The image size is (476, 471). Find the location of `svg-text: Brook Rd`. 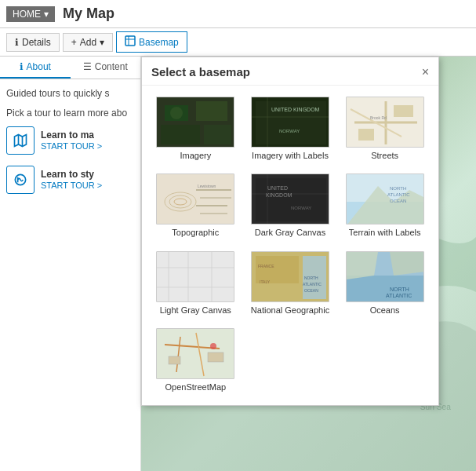

svg-text: Brook Rd is located at coordinates (378, 118).